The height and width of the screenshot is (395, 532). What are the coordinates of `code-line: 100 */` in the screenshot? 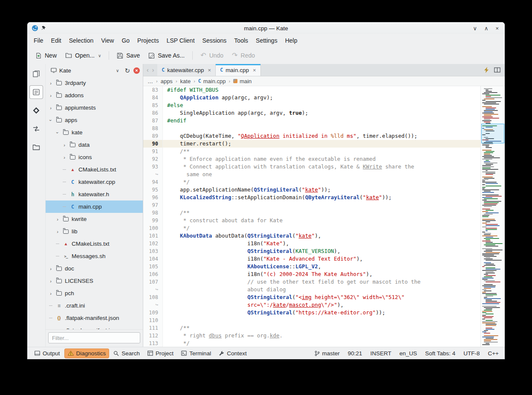 It's located at (312, 228).